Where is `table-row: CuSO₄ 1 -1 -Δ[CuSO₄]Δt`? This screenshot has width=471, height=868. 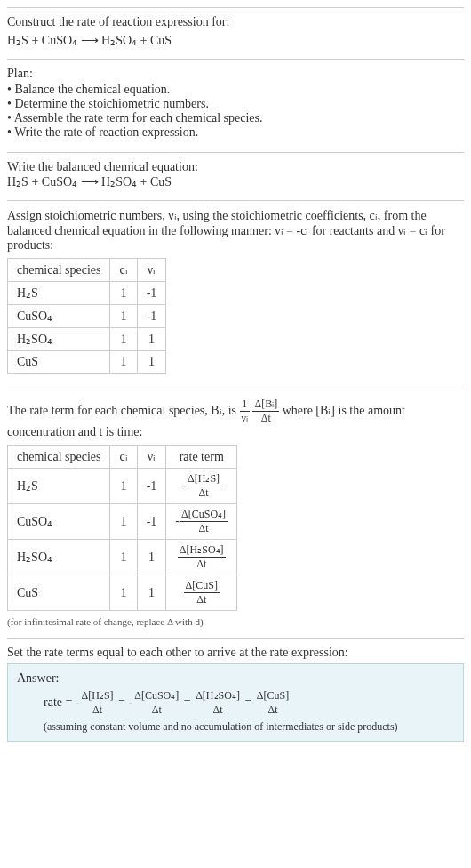 table-row: CuSO₄ 1 -1 -Δ[CuSO₄]Δt is located at coordinates (123, 522).